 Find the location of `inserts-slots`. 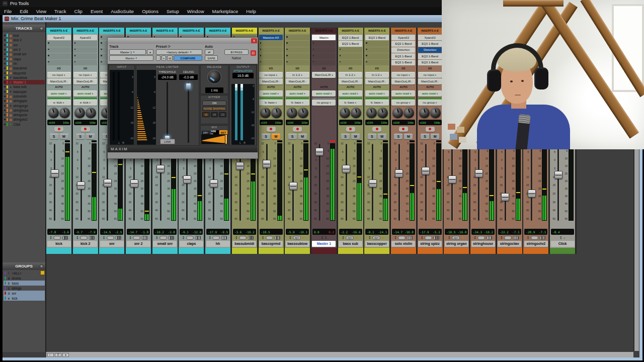

inserts-slots is located at coordinates (297, 50).